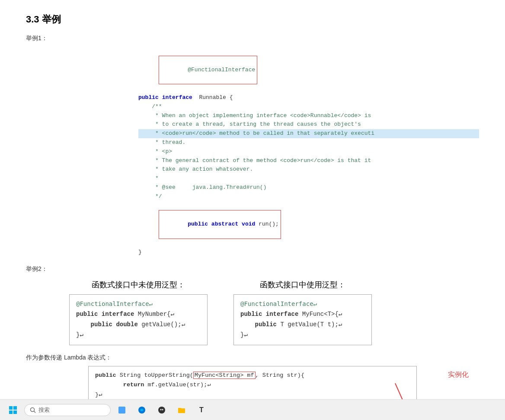 The width and height of the screenshot is (505, 420). I want to click on search-icon, so click(33, 410).